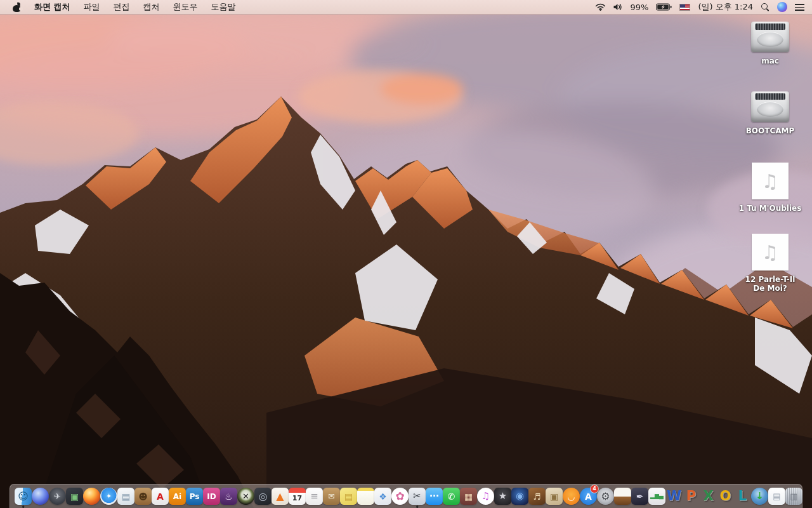  What do you see at coordinates (618, 7) in the screenshot?
I see `volume-icon` at bounding box center [618, 7].